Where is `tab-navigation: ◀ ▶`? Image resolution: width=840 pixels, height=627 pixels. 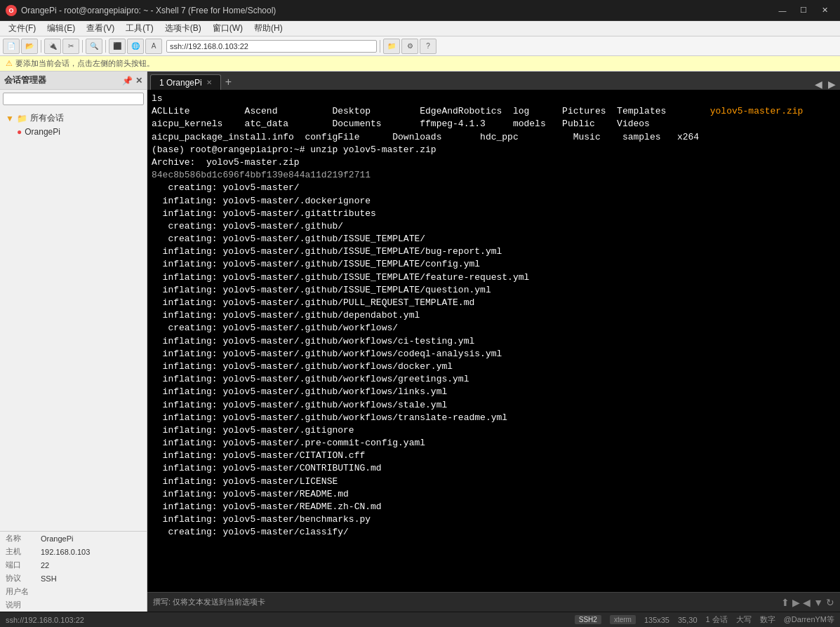
tab-navigation: ◀ ▶ is located at coordinates (825, 84).